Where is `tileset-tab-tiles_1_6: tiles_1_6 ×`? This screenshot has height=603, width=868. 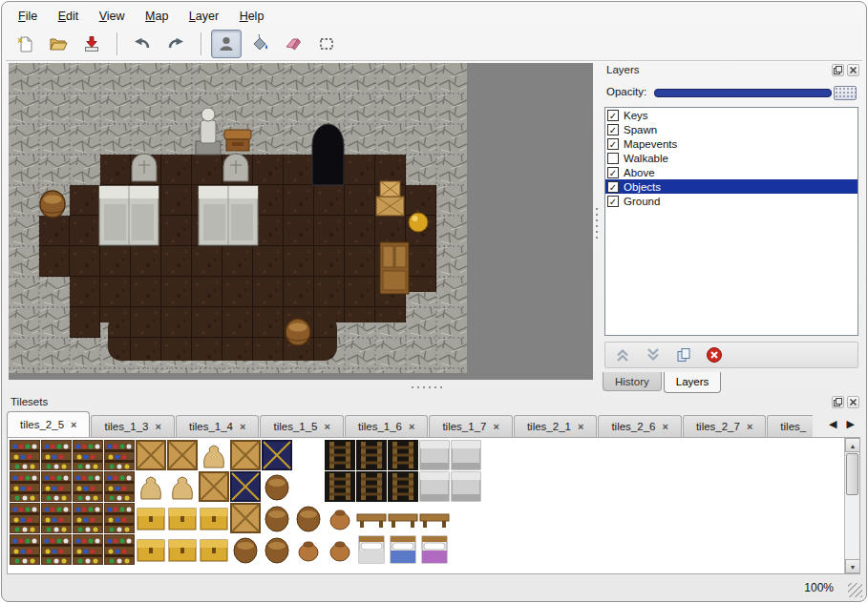
tileset-tab-tiles_1_6: tiles_1_6 × is located at coordinates (386, 426).